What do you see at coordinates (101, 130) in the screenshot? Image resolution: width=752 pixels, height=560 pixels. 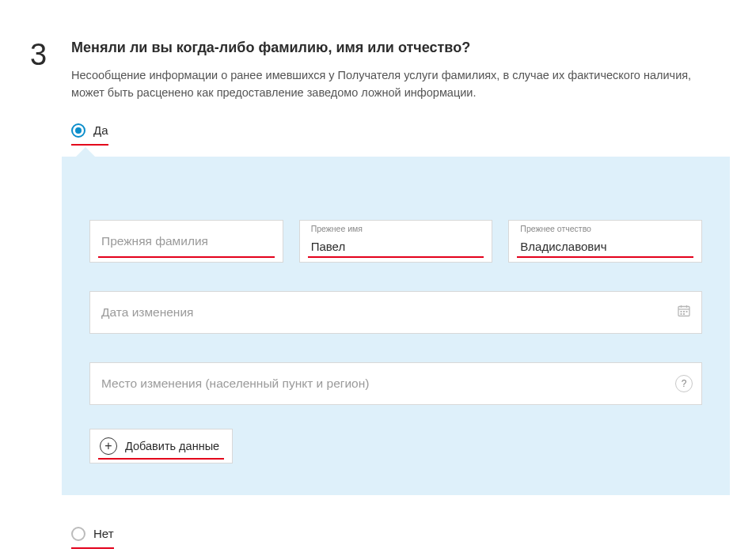 I see `radio-yes-label: Да` at bounding box center [101, 130].